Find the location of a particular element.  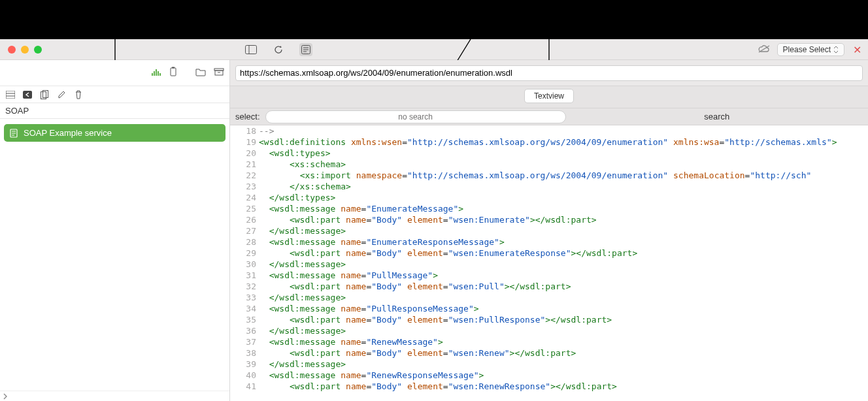

line-number: 18 is located at coordinates (244, 131).